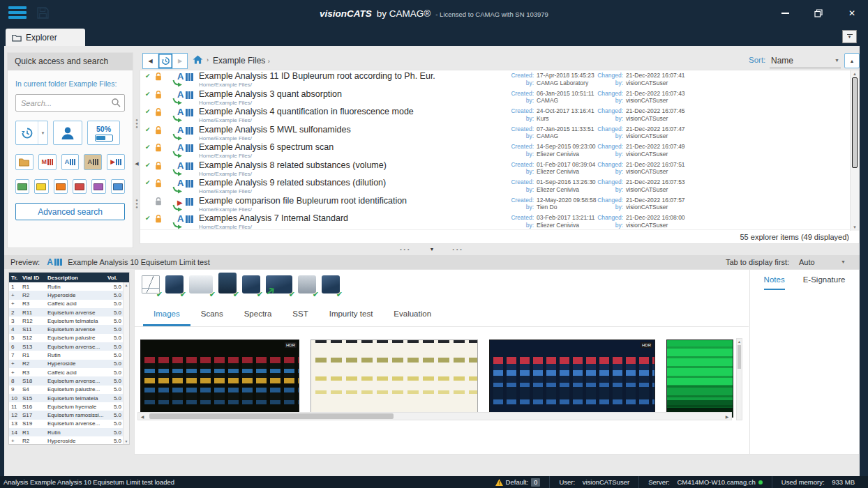 Image resolution: width=868 pixels, height=488 pixels. Describe the element at coordinates (69, 432) in the screenshot. I see `vial-table-row: 14R1Rutin5.0` at that location.